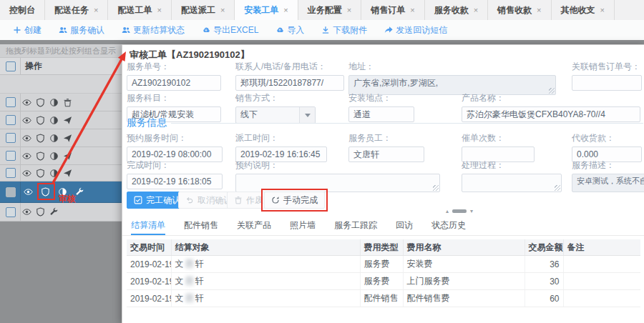  What do you see at coordinates (344, 30) in the screenshot?
I see `download-attachment-button: 下载附件` at bounding box center [344, 30].